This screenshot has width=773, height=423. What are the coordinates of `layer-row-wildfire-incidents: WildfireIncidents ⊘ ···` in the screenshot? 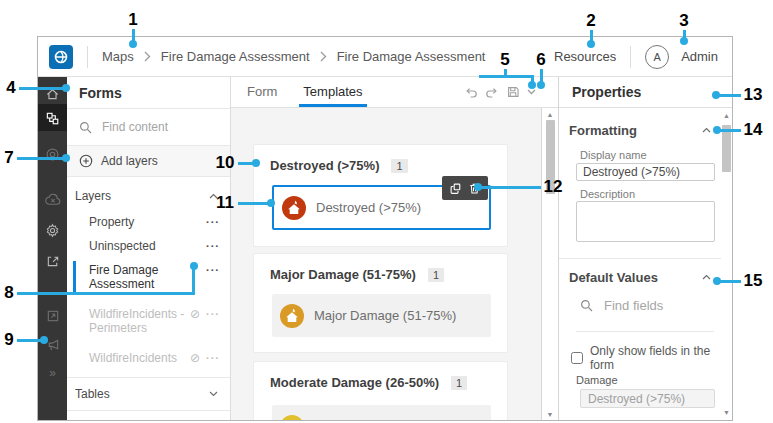 It's located at (148, 358).